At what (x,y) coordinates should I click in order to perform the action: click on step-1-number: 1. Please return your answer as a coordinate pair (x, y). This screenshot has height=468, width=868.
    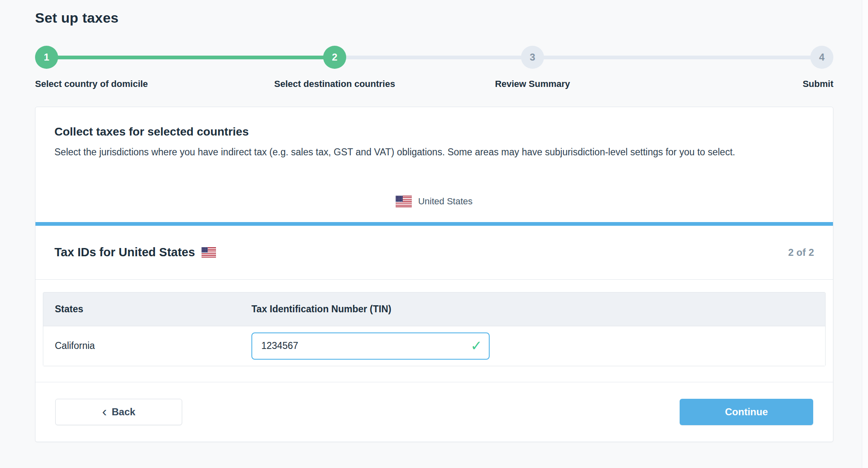
    Looking at the image, I should click on (46, 57).